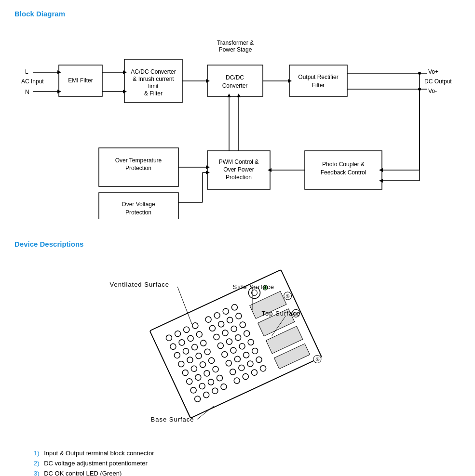 Image resolution: width=475 pixels, height=476 pixels. Describe the element at coordinates (27, 72) in the screenshot. I see `l-label: L` at that location.